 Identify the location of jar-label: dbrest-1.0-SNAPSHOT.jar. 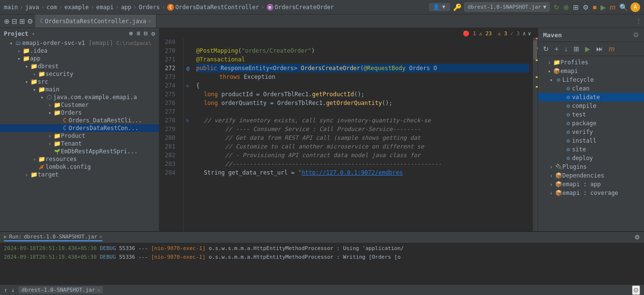
(504, 7).